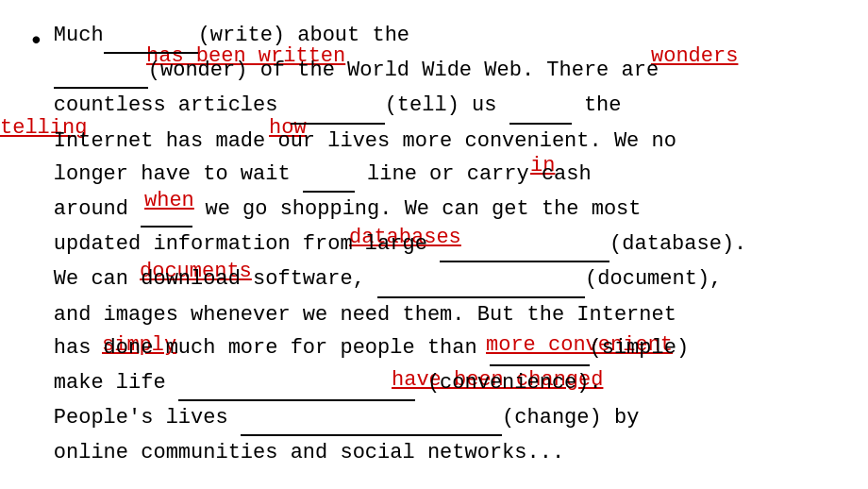 This screenshot has height=489, width=868. What do you see at coordinates (365, 315) in the screenshot?
I see `line-9: and images whenever we need them. But th…` at bounding box center [365, 315].